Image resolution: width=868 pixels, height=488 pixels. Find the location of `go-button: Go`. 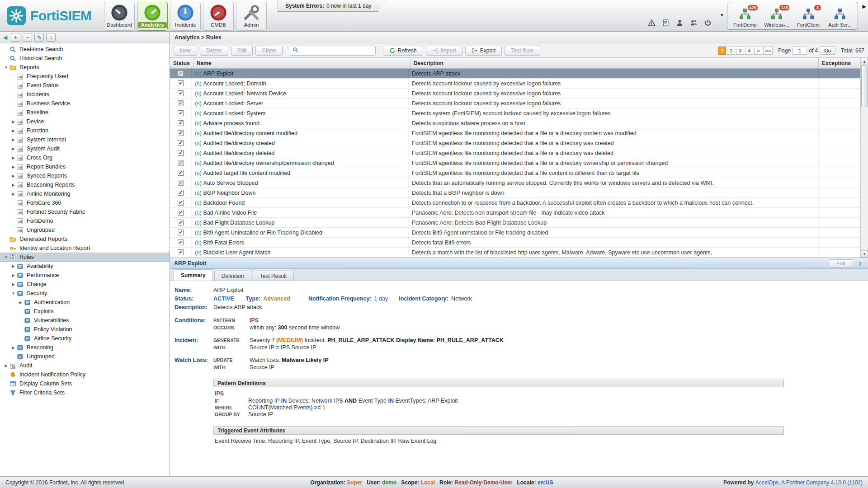

go-button: Go is located at coordinates (827, 51).